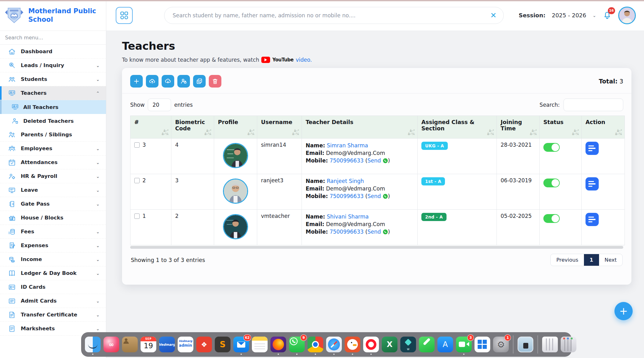 The image size is (644, 358). Describe the element at coordinates (603, 127) in the screenshot. I see `column-header-action: Actionâ–²â–¼` at that location.